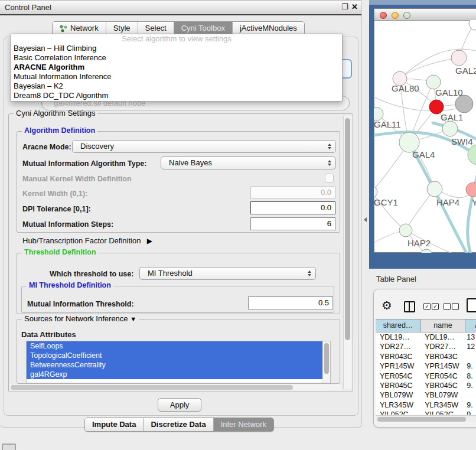 This screenshot has height=450, width=476. I want to click on threshold-definition-title: Threshold Definition, so click(60, 252).